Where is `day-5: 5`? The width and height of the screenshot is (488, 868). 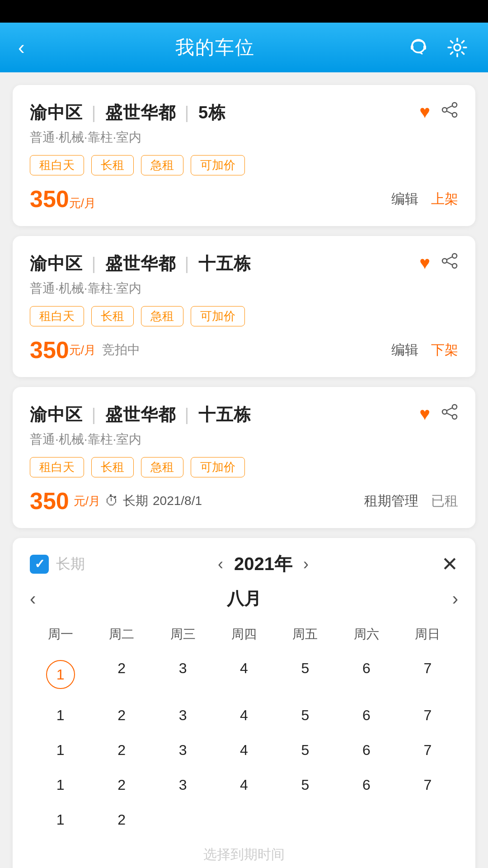
day-5: 5 is located at coordinates (305, 675).